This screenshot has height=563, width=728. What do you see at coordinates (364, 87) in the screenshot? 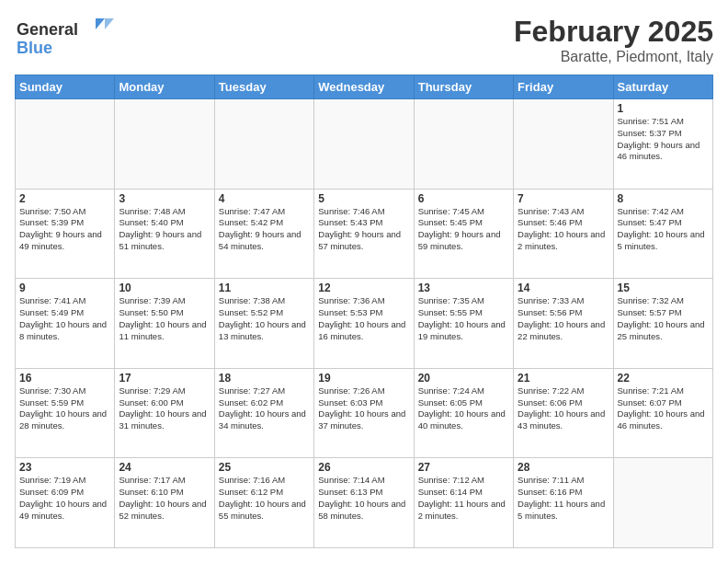
I see `header-row: SundayMondayTuesdayWednesdayThursdayFrid…` at bounding box center [364, 87].